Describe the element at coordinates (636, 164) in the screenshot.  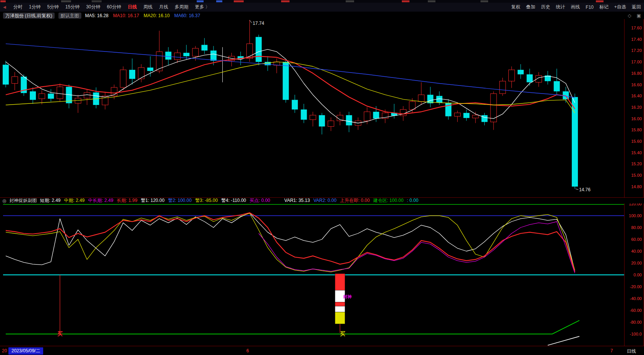
I see `svg-text: 15.20` at that location.